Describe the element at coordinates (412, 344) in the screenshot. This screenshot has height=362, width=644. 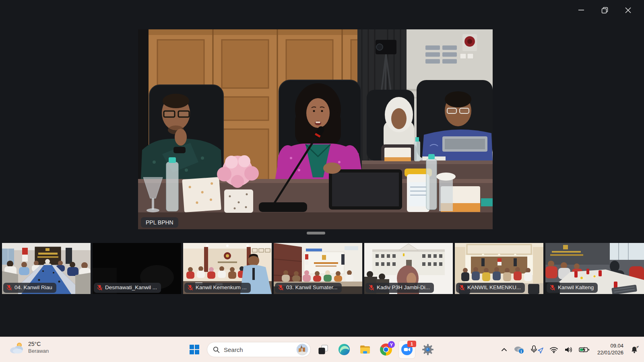
I see `zoom-notification-badge: 1` at that location.